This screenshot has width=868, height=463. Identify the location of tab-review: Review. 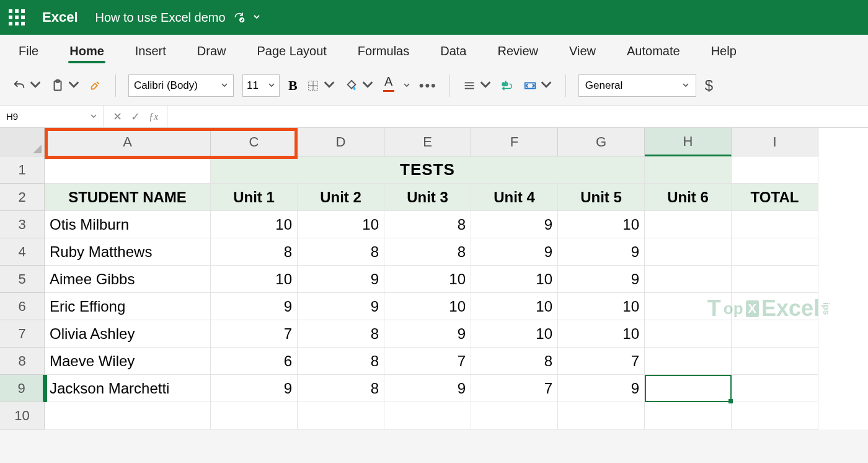
(518, 52).